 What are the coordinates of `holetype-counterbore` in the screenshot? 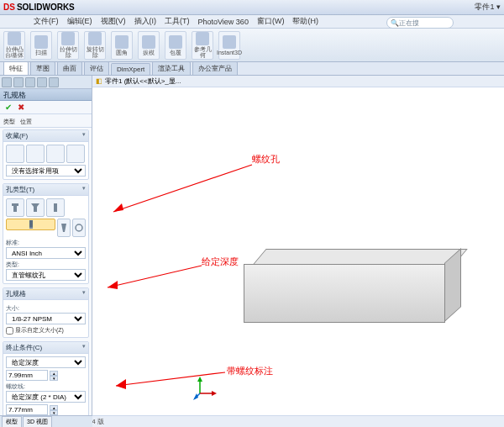 It's located at (15, 208).